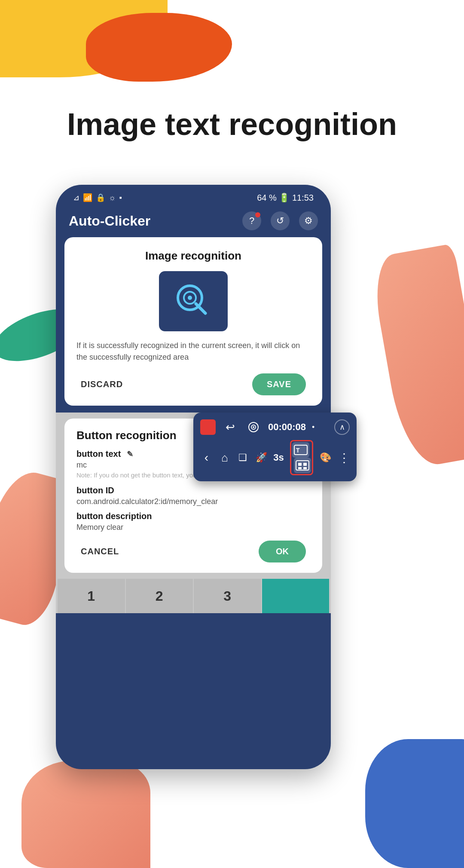 The width and height of the screenshot is (464, 868). What do you see at coordinates (91, 596) in the screenshot?
I see `calc-key-1: 1` at bounding box center [91, 596].